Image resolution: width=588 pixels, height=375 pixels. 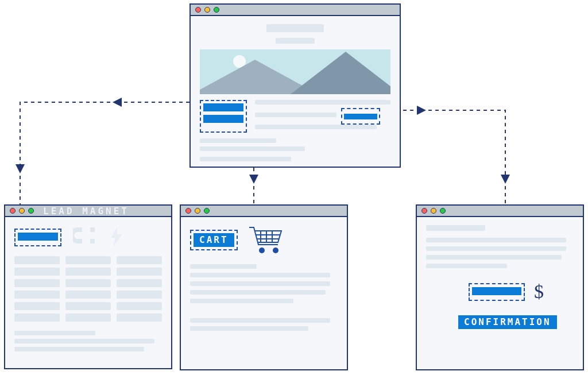 I want to click on shopping-cart-icon, so click(x=266, y=240).